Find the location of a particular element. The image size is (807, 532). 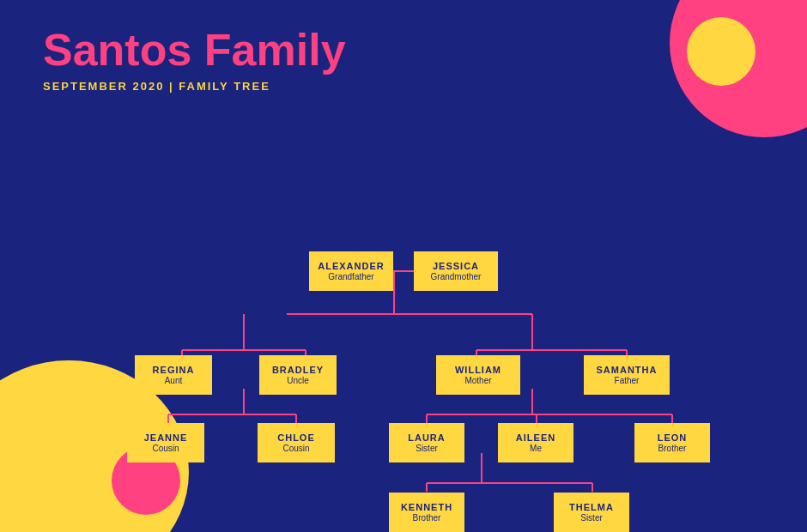

node-william: WILLIAM Mother is located at coordinates (478, 375).